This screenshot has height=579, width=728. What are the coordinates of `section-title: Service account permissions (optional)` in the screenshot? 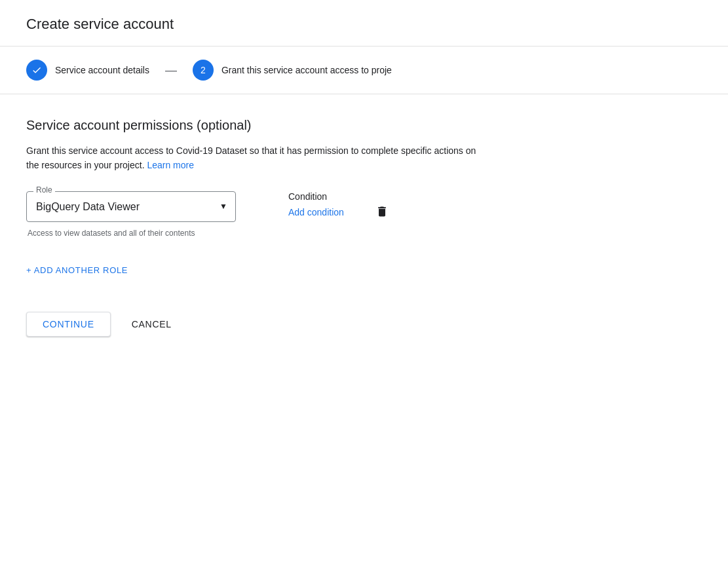 It's located at (364, 126).